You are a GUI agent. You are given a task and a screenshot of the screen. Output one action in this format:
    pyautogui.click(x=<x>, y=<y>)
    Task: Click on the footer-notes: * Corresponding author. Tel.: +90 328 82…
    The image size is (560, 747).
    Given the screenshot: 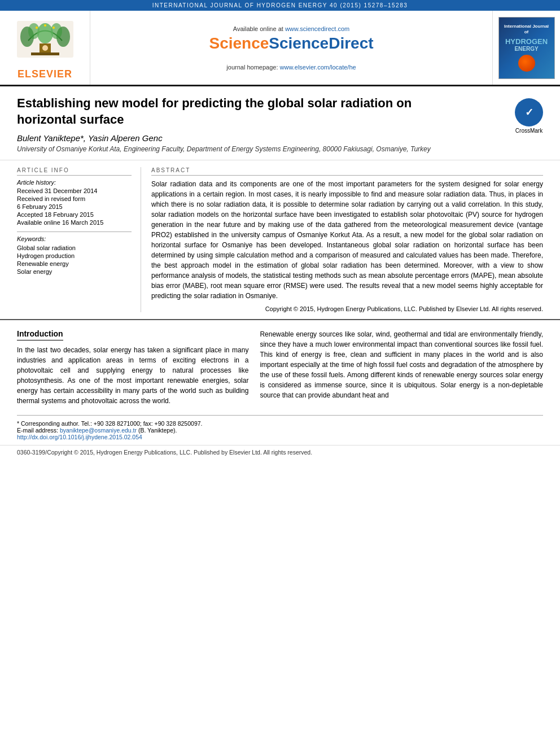 What is the action you would take?
    pyautogui.click(x=280, y=430)
    